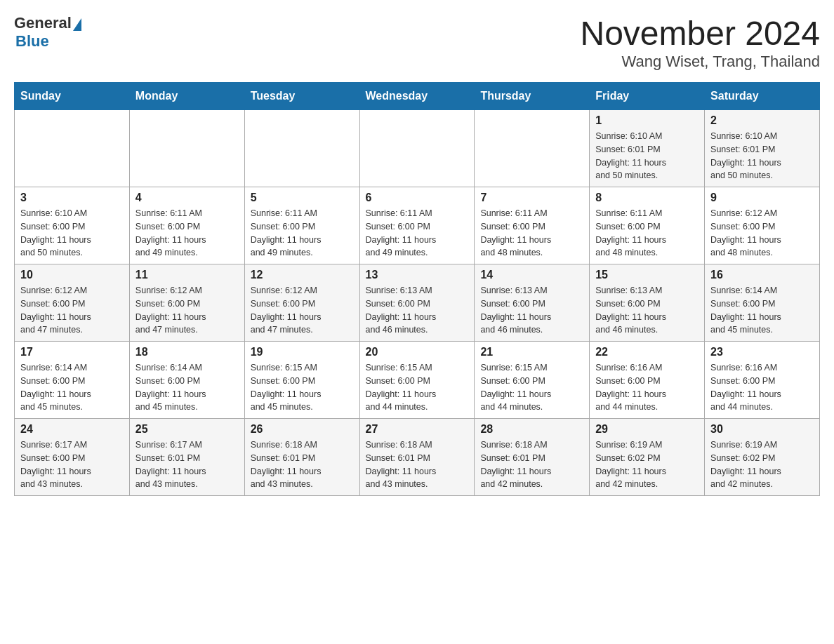 Image resolution: width=834 pixels, height=644 pixels. What do you see at coordinates (302, 97) in the screenshot?
I see `weekday-header-tuesday: Tuesday` at bounding box center [302, 97].